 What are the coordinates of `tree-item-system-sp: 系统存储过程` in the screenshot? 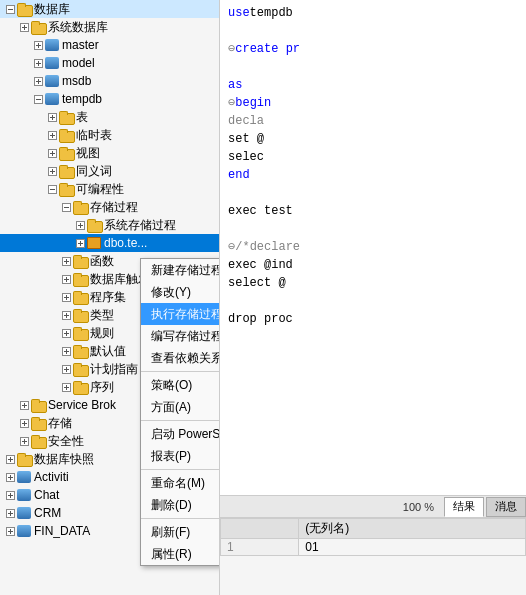 It's located at (110, 225).